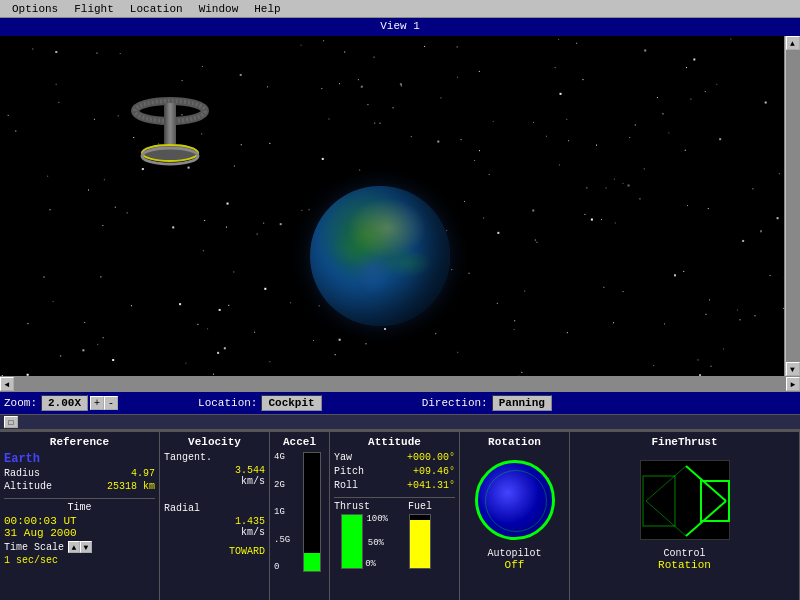  I want to click on radius-value: 4.97, so click(143, 474).